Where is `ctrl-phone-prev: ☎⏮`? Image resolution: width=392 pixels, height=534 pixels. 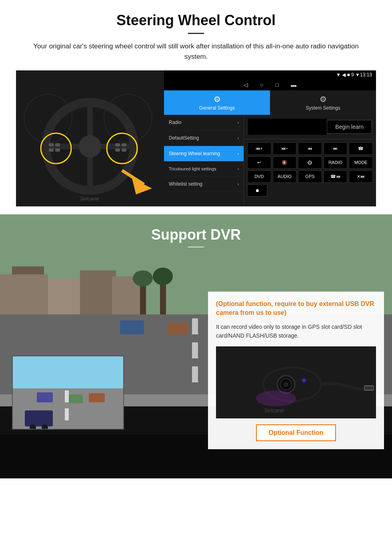 ctrl-phone-prev: ☎⏮ is located at coordinates (336, 177).